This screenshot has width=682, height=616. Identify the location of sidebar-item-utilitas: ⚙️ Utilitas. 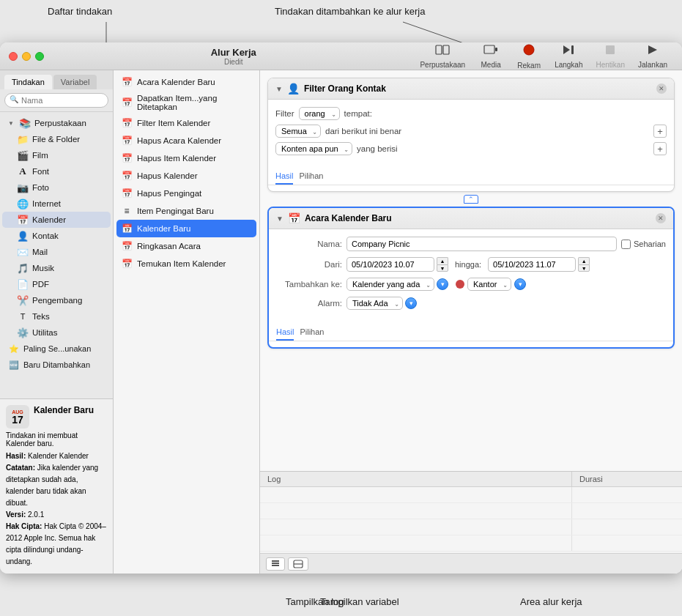
(56, 333).